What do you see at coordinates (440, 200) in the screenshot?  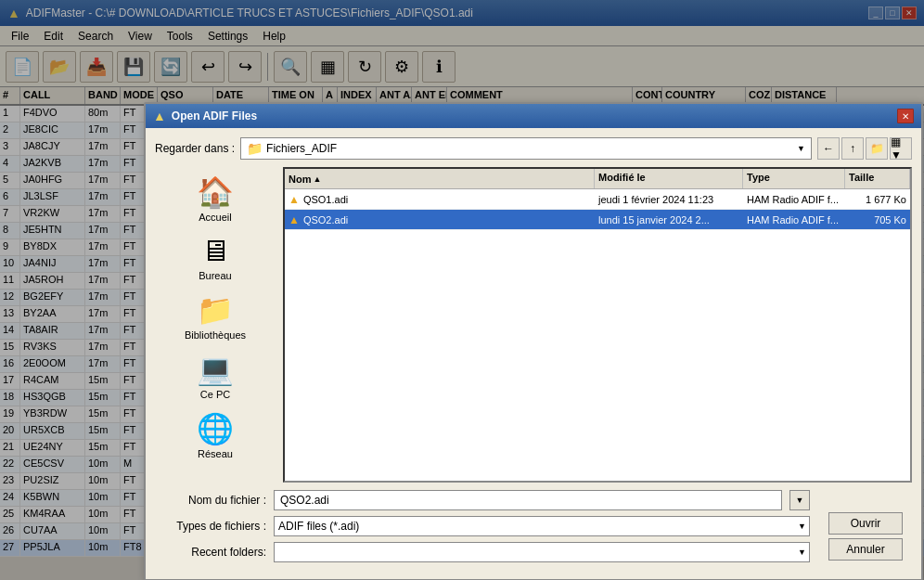 I see `file-name: ▲QSO1.adi` at bounding box center [440, 200].